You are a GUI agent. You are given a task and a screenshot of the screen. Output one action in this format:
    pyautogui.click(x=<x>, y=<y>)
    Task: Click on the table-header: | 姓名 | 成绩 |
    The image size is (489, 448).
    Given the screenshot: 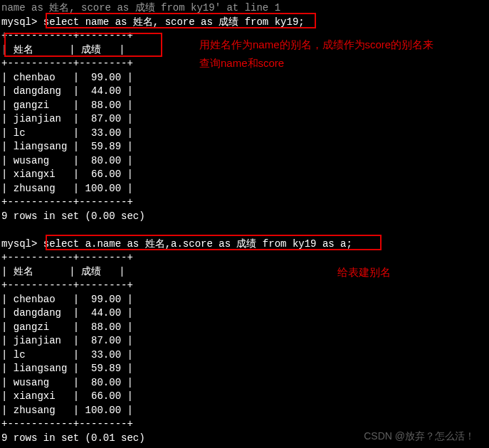 What is the action you would take?
    pyautogui.click(x=245, y=272)
    